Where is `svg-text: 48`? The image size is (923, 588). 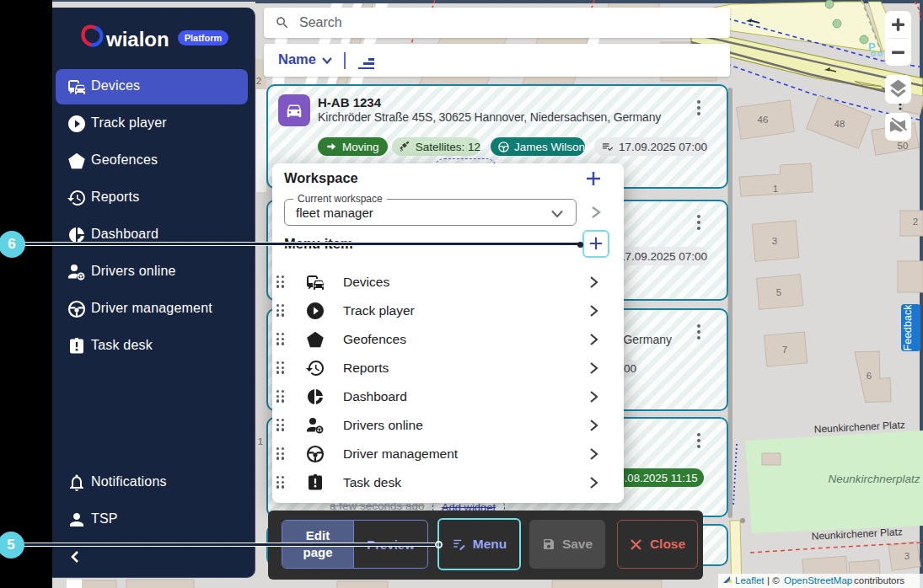
svg-text: 48 is located at coordinates (840, 124).